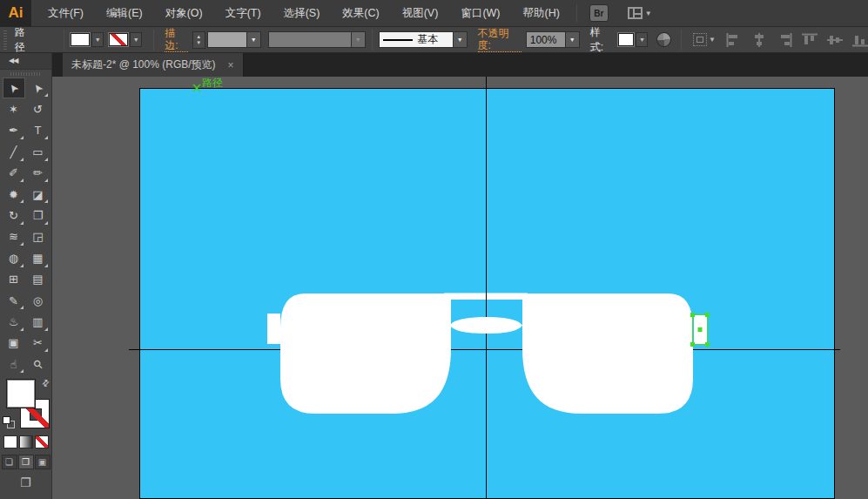 The height and width of the screenshot is (499, 868). Describe the element at coordinates (481, 14) in the screenshot. I see `menu-window: 窗口(W)` at that location.